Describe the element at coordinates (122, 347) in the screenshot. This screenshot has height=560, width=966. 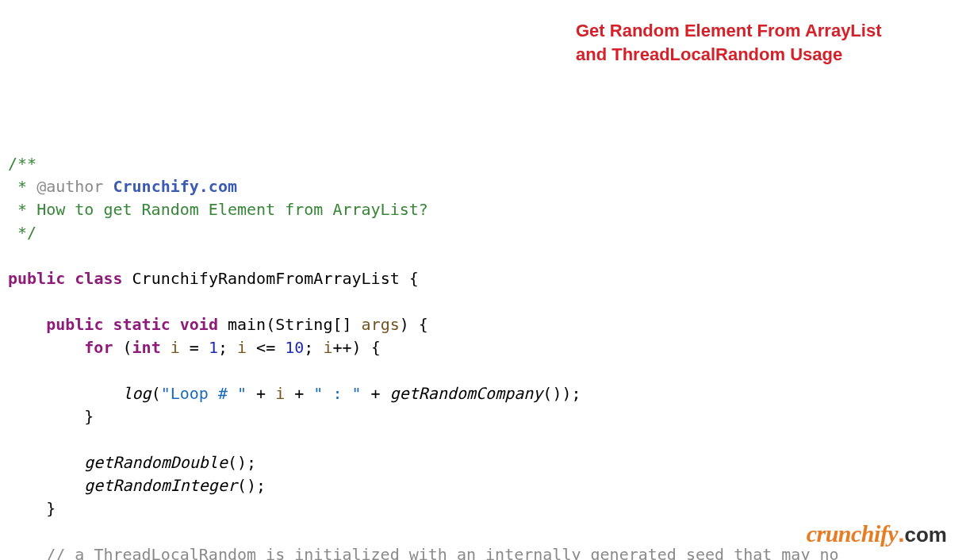
I see `for-open: (` at that location.